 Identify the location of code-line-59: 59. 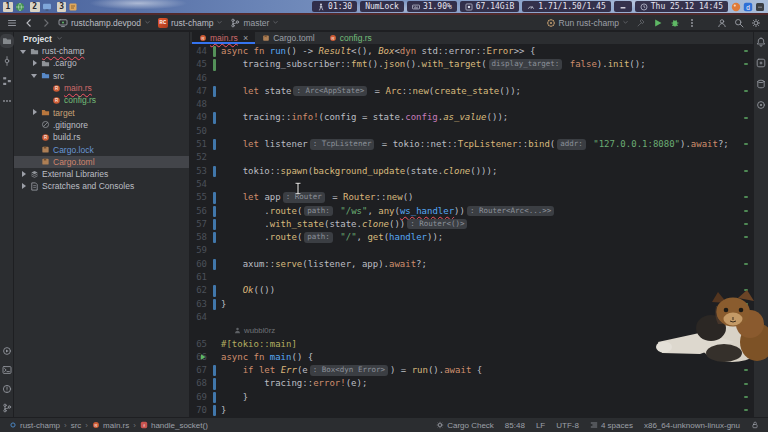
(472, 250).